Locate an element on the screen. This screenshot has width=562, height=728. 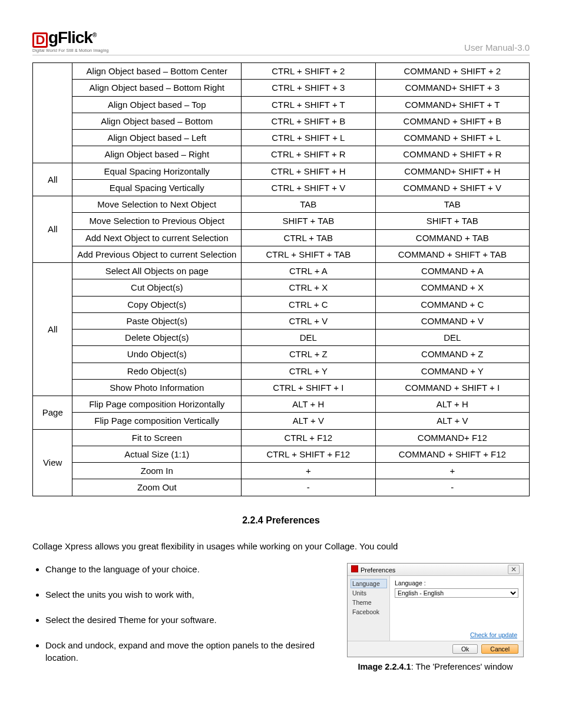
table-row: AllSelect All Objects on pageCTRL + ACOM… is located at coordinates (282, 271).